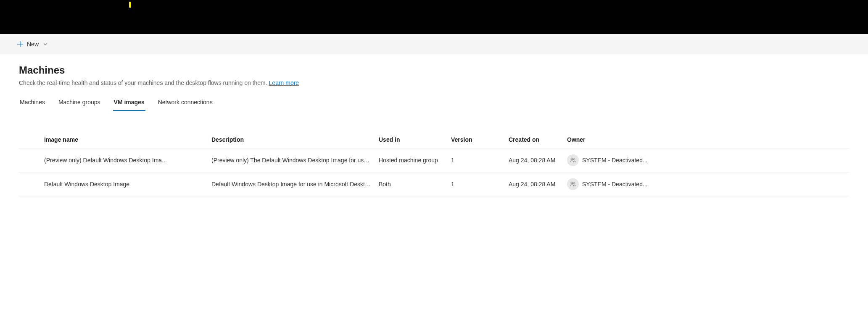 The image size is (868, 320). I want to click on col-header-image-name: Image name, so click(128, 140).